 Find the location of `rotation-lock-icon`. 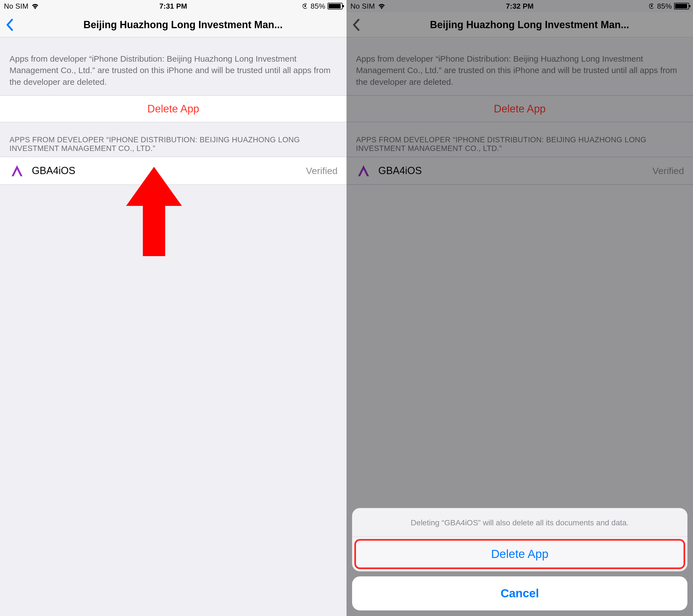

rotation-lock-icon is located at coordinates (305, 6).